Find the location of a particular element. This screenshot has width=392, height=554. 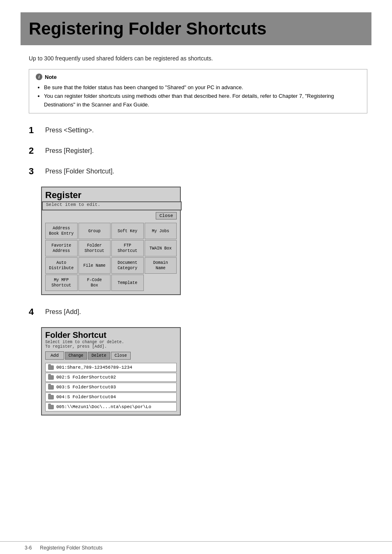

folder-list-item-1: 001:Share_789-123456789-1234 is located at coordinates (111, 367).